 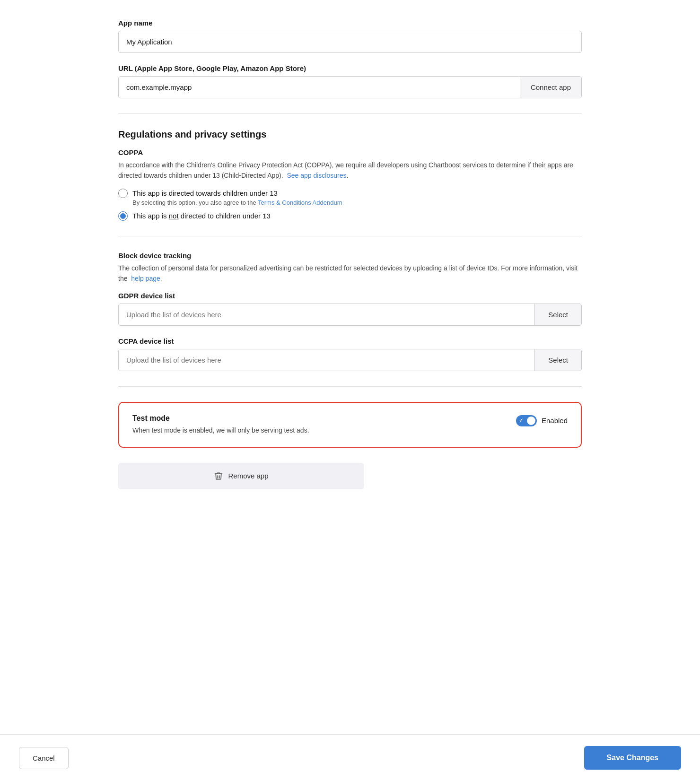 What do you see at coordinates (248, 476) in the screenshot?
I see `remove-app-label: Remove app` at bounding box center [248, 476].